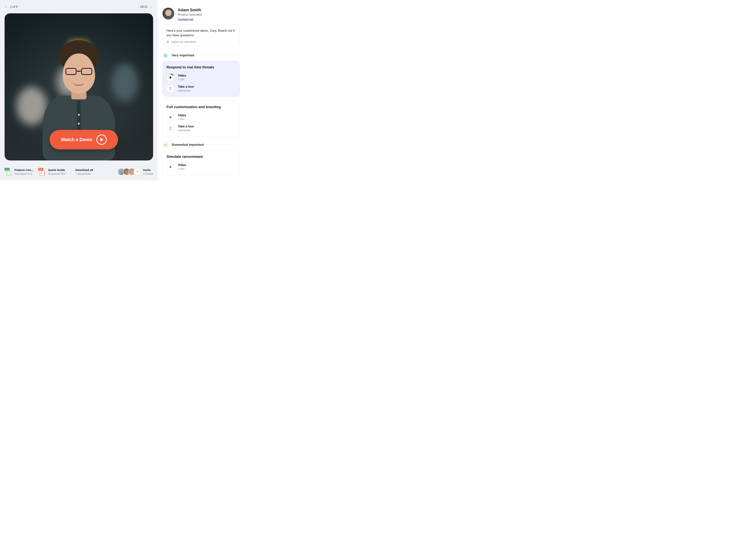 Image resolution: width=756 pixels, height=557 pixels. What do you see at coordinates (148, 170) in the screenshot?
I see `invite-title: Invite` at bounding box center [148, 170].